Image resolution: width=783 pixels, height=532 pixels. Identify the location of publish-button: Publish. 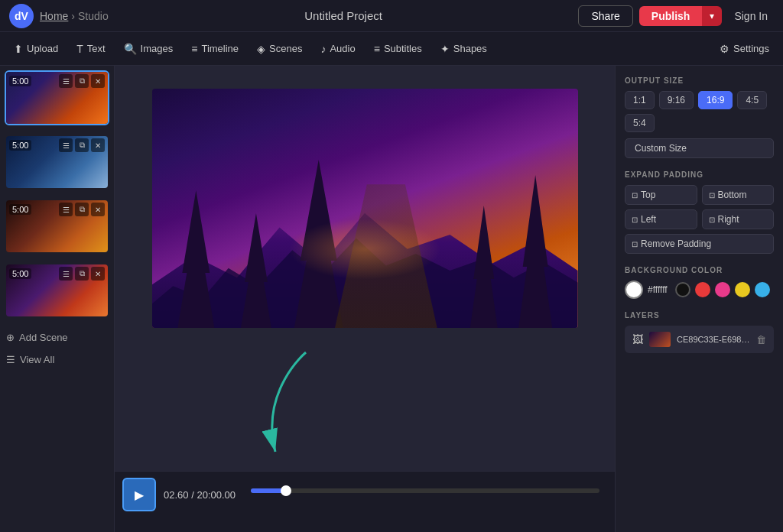
(671, 16).